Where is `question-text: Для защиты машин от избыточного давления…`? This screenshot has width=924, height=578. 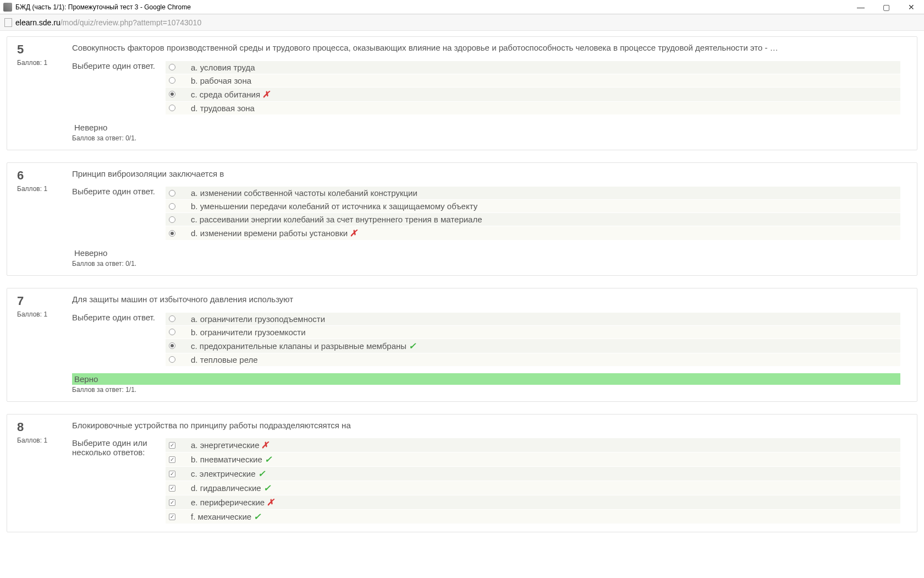 question-text: Для защиты машин от избыточного давления… is located at coordinates (486, 299).